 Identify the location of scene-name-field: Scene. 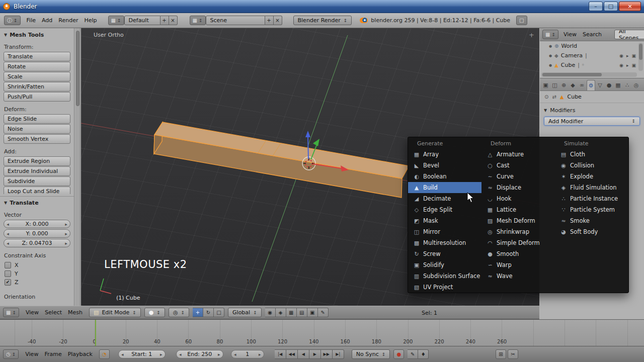
(235, 20).